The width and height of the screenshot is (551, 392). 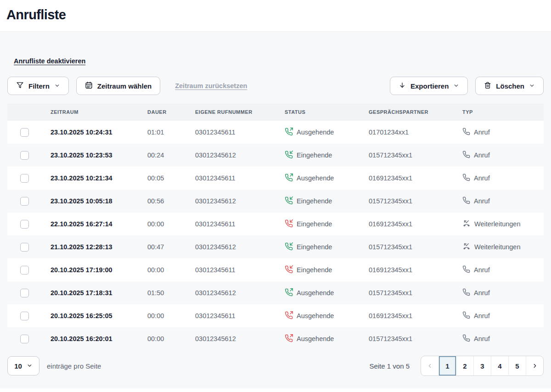 What do you see at coordinates (430, 366) in the screenshot?
I see `chevron-left-icon` at bounding box center [430, 366].